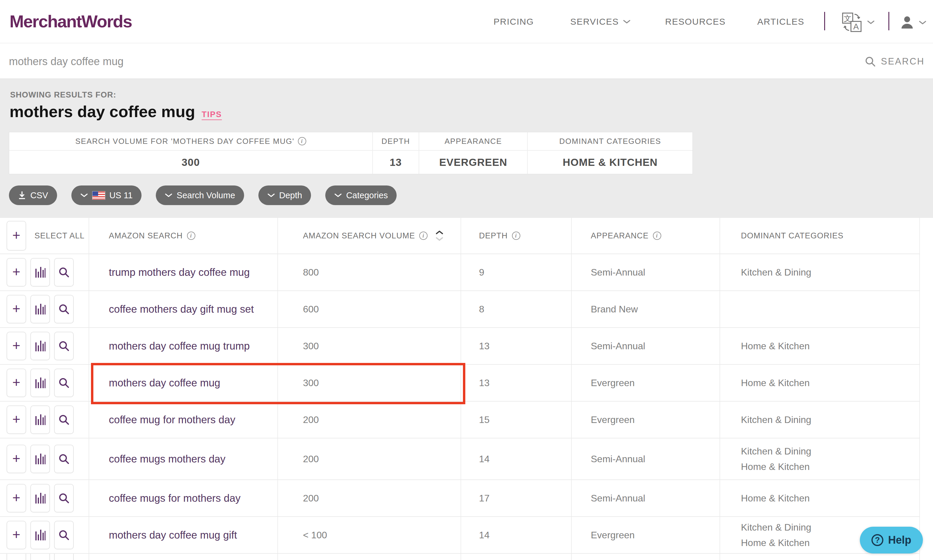 The height and width of the screenshot is (560, 933). I want to click on account-menu, so click(913, 23).